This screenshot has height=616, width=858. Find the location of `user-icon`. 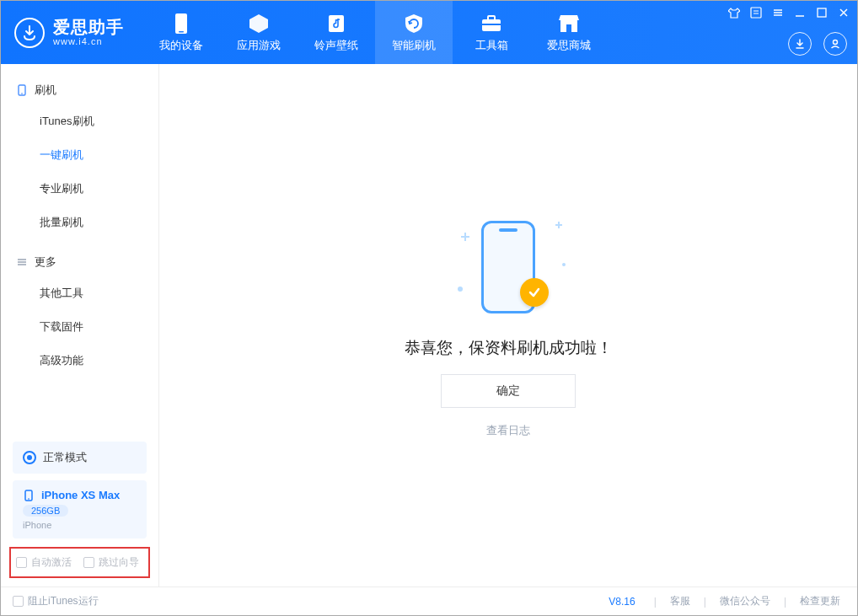

user-icon is located at coordinates (835, 44).